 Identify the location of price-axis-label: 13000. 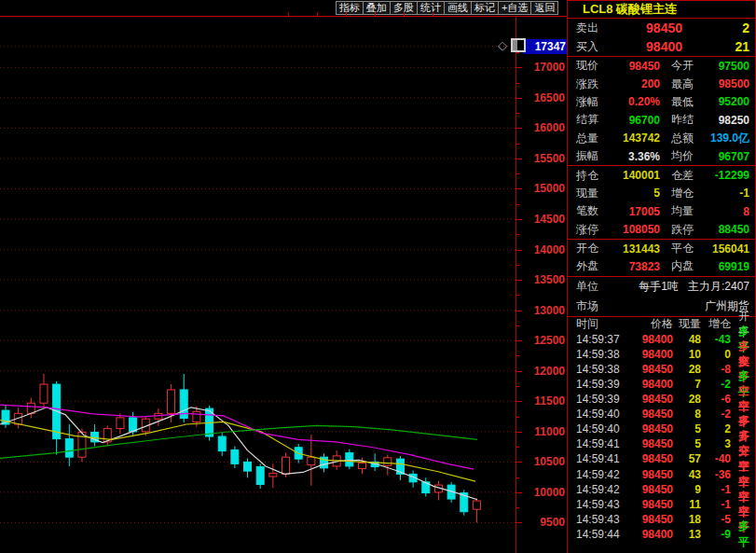
(544, 311).